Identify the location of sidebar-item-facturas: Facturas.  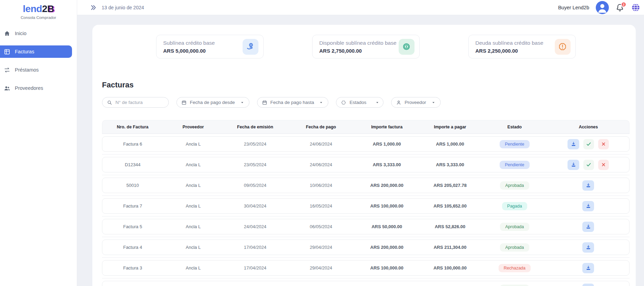
(36, 52).